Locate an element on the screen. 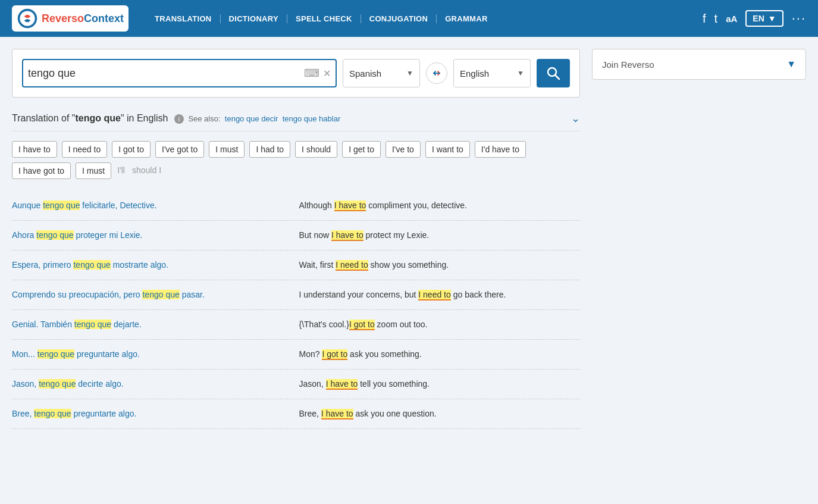  logo-reverso: Reverso is located at coordinates (63, 19).